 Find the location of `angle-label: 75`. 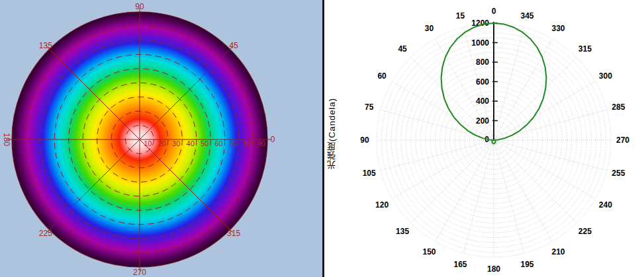

angle-label: 75 is located at coordinates (369, 107).